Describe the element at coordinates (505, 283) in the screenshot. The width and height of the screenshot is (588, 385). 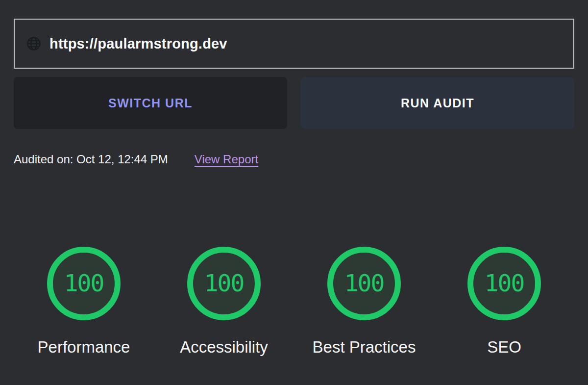
I see `score-value-seo: 100` at that location.